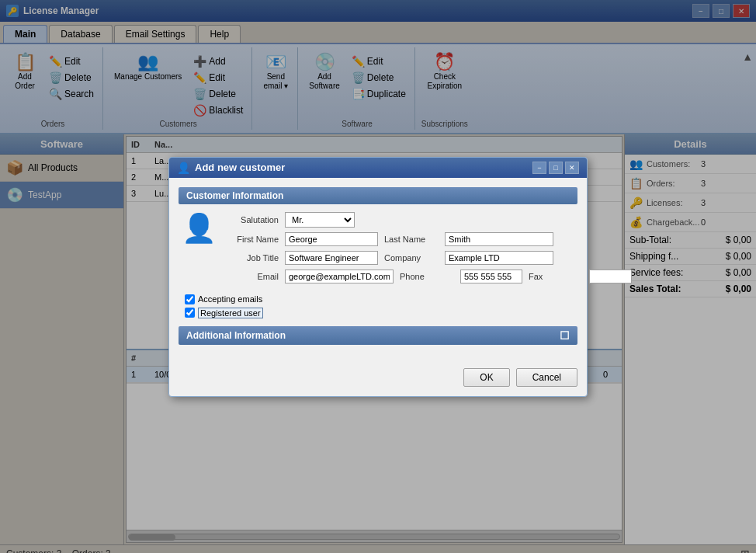 The width and height of the screenshot is (756, 553). I want to click on last-name-label: Last Name, so click(411, 239).